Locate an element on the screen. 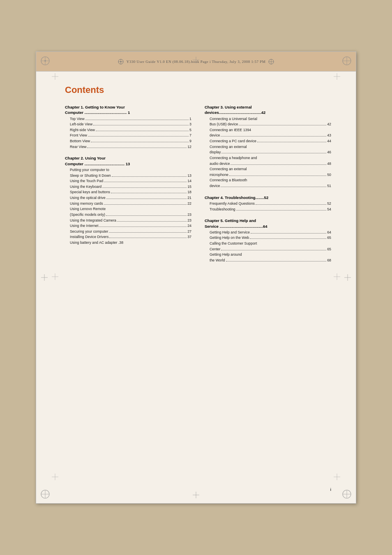  corner-mark-tl is located at coordinates (45, 61).